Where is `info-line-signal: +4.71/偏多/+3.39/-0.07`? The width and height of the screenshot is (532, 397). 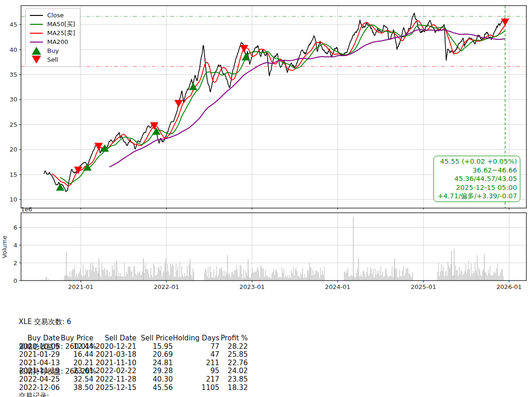 info-line-signal: +4.71/偏多/+3.39/-0.07 is located at coordinates (477, 196).